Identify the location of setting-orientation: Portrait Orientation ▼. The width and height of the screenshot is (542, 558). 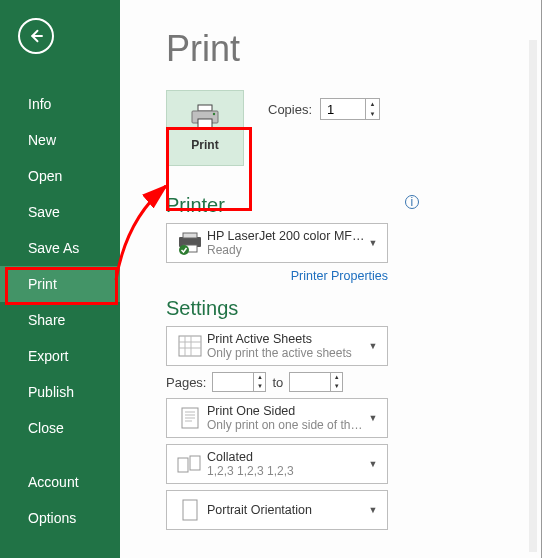
(277, 510).